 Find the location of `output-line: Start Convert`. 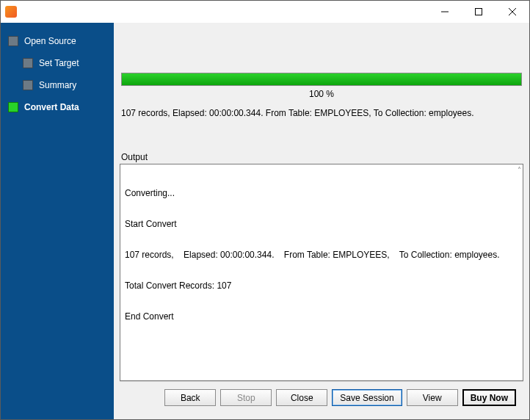

output-line: Start Convert is located at coordinates (322, 224).